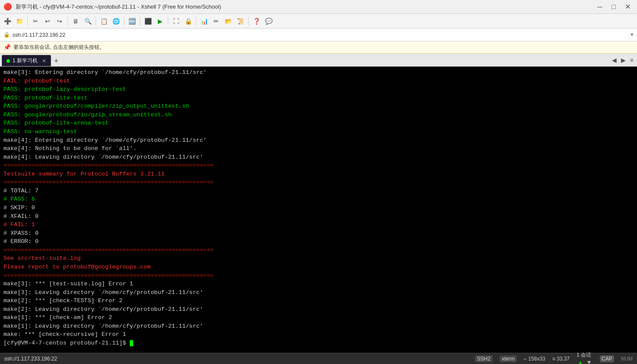 This screenshot has width=637, height=364. What do you see at coordinates (318, 225) in the screenshot?
I see `terminal-line: # FAIL: 1` at bounding box center [318, 225].